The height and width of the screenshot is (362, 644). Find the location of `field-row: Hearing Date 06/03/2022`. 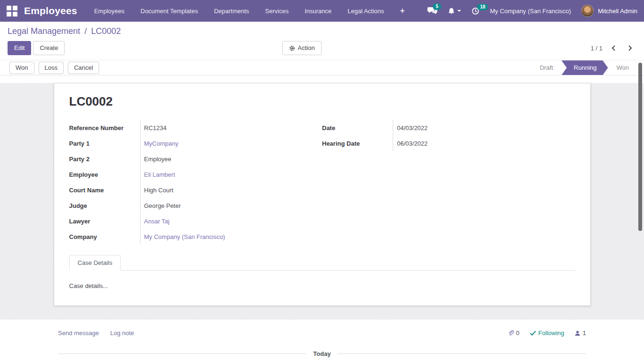

field-row: Hearing Date 06/03/2022 is located at coordinates (449, 143).